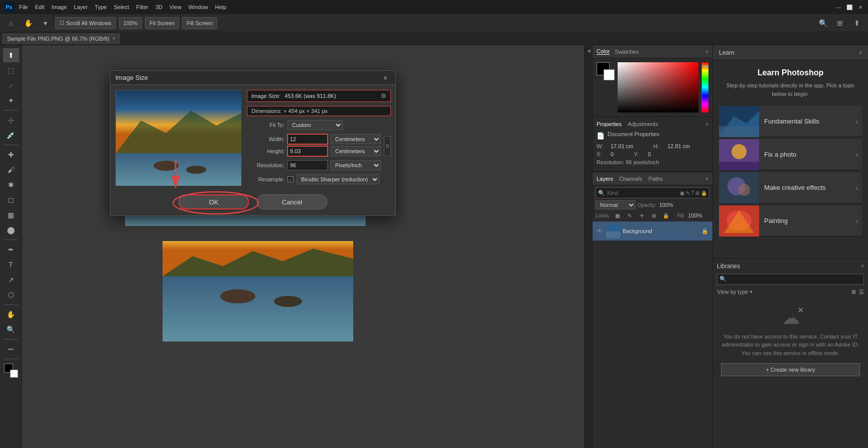  I want to click on scroll-all-checkbox: ☐, so click(62, 23).